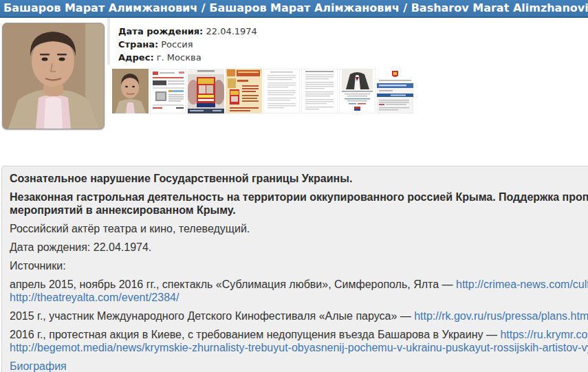  I want to click on field-value: г. Москва, so click(179, 58).